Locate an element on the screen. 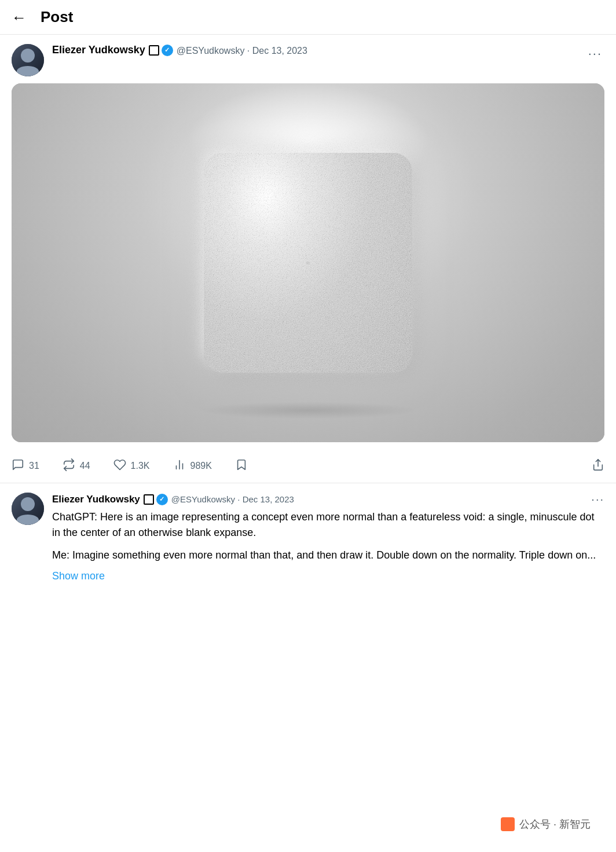  author-row: Eliezer Yudkowsky ✓ @ESYudkowsky · Dec 1… is located at coordinates (308, 60).